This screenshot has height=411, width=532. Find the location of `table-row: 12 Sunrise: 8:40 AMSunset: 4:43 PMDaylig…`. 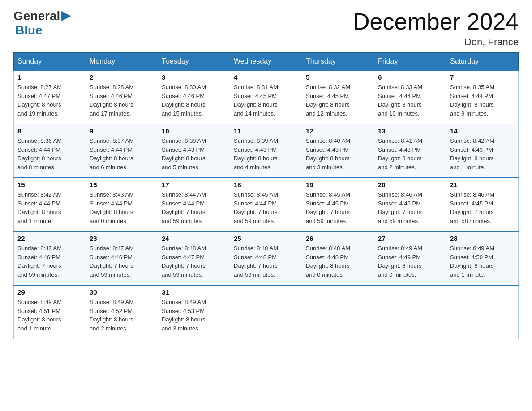

table-row: 12 Sunrise: 8:40 AMSunset: 4:43 PMDaylig… is located at coordinates (339, 151).